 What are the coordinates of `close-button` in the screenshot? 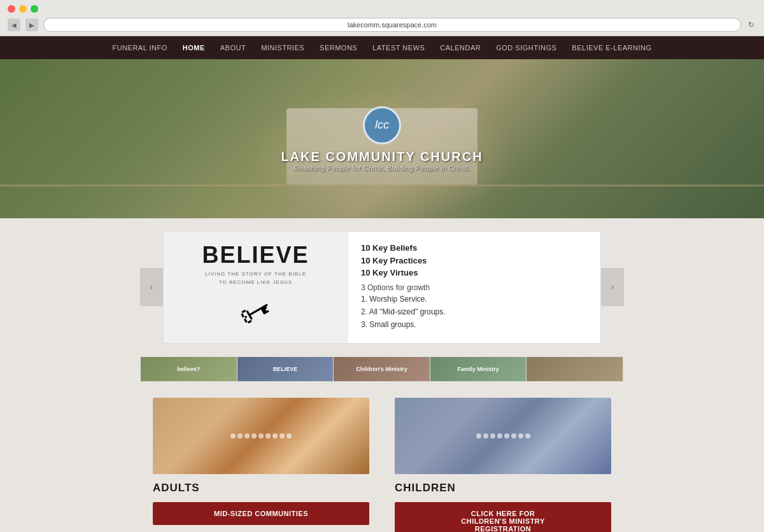 It's located at (11, 9).